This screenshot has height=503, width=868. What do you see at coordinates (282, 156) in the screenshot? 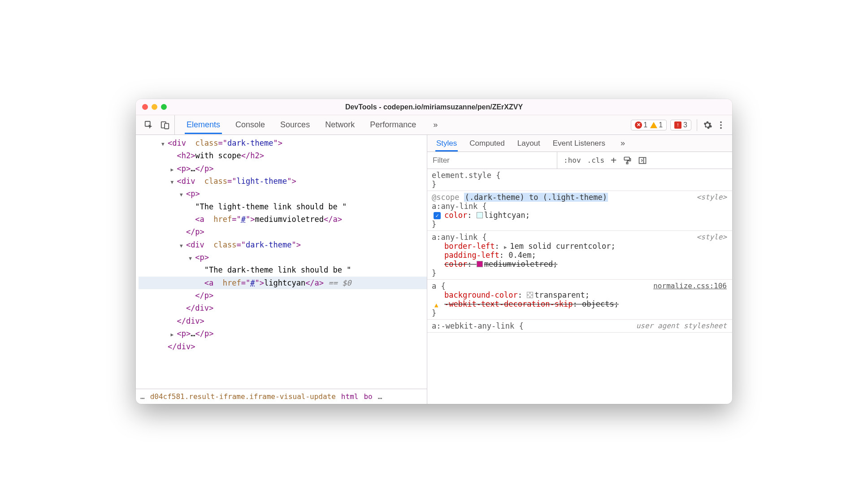
I see `dom-line: <h2>with scope</h2>` at bounding box center [282, 156].